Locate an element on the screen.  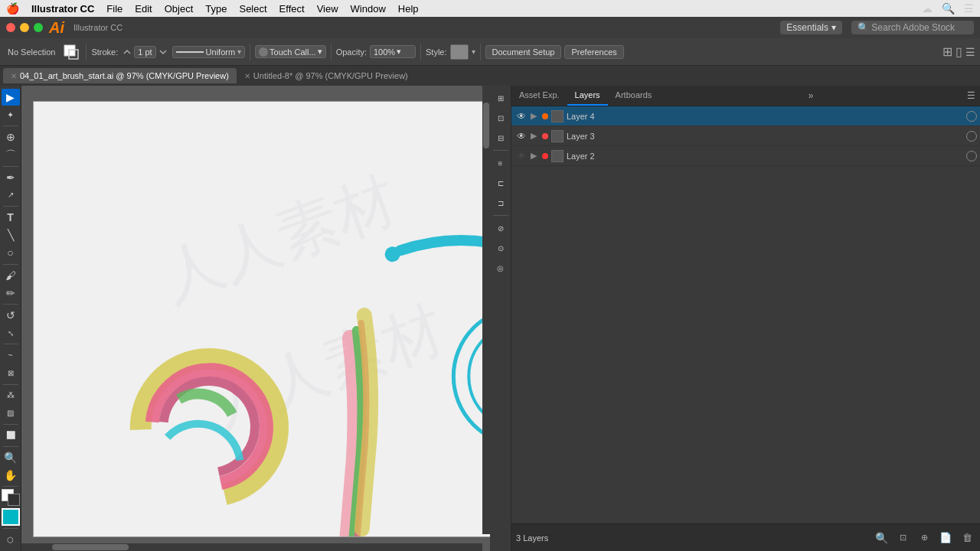
curvature-tool: ↗ is located at coordinates (11, 195).